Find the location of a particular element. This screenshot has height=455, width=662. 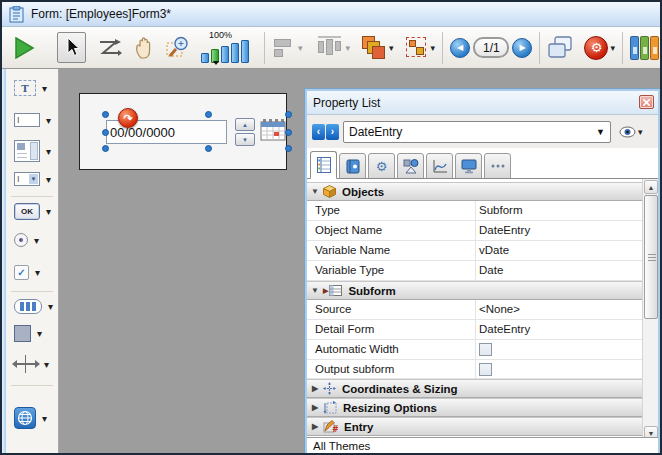

library-button is located at coordinates (645, 48).